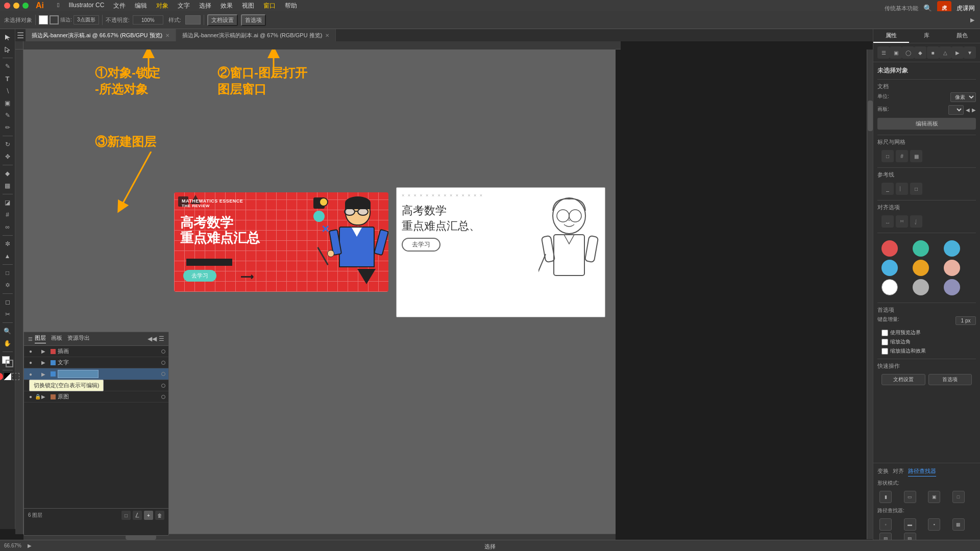  I want to click on layer-row-editing: ● ▶ 切换锁定(空白表示可编辑), so click(96, 374).